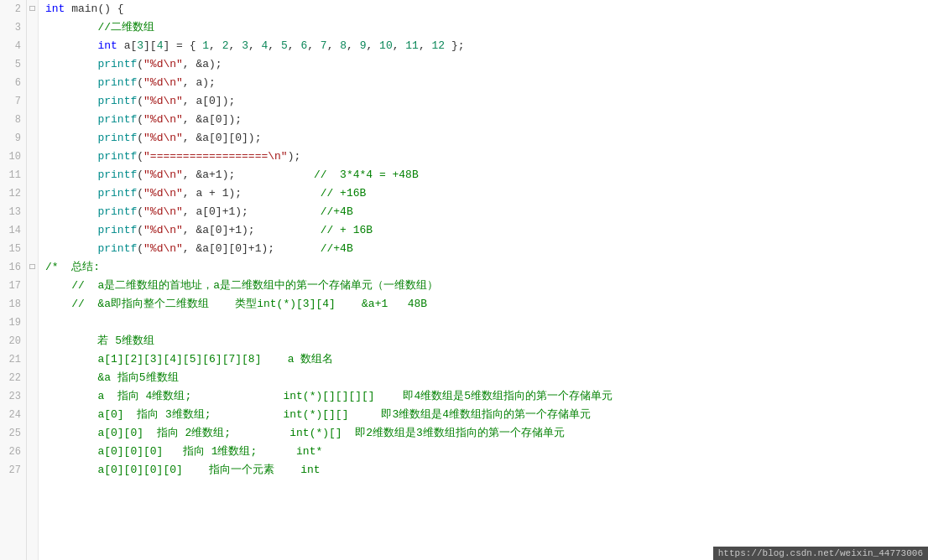  Describe the element at coordinates (226, 46) in the screenshot. I see `num-token: 2` at that location.